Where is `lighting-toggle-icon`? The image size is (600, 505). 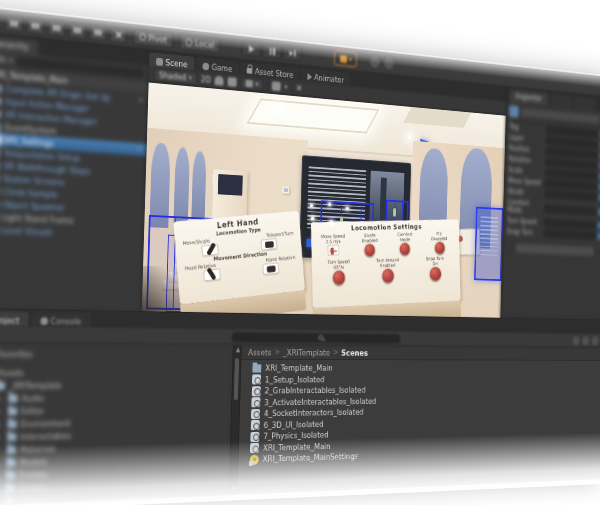
lighting-toggle-icon is located at coordinates (220, 81).